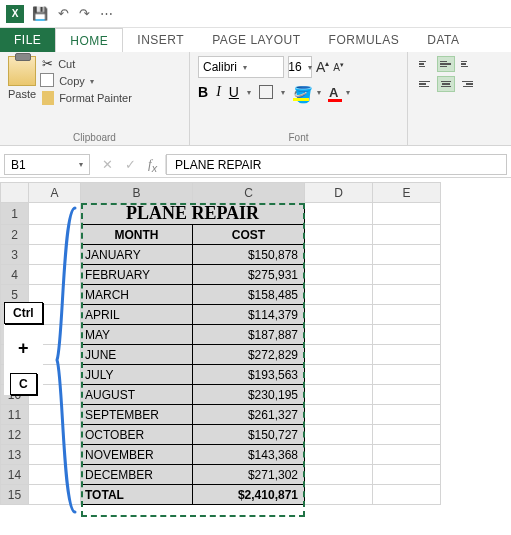  What do you see at coordinates (301, 92) in the screenshot?
I see `fill-color-button: 🪣` at bounding box center [301, 92].